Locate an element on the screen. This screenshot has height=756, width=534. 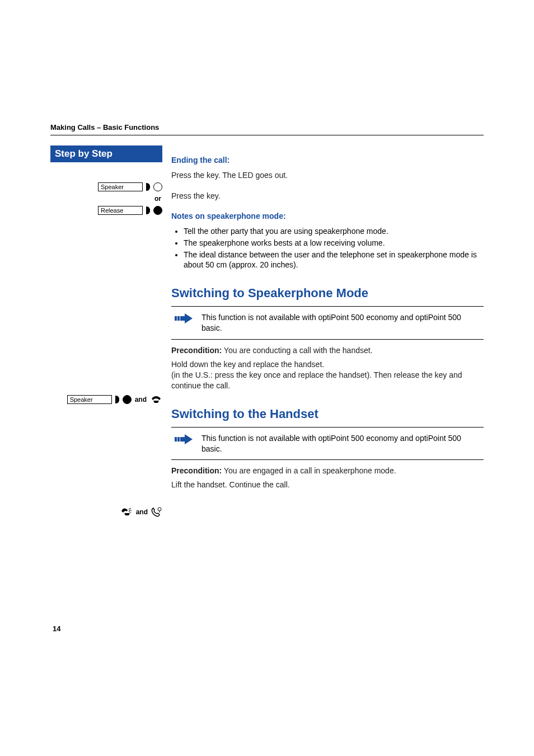
step-by-step-banner: Step by Step is located at coordinates (106, 154).